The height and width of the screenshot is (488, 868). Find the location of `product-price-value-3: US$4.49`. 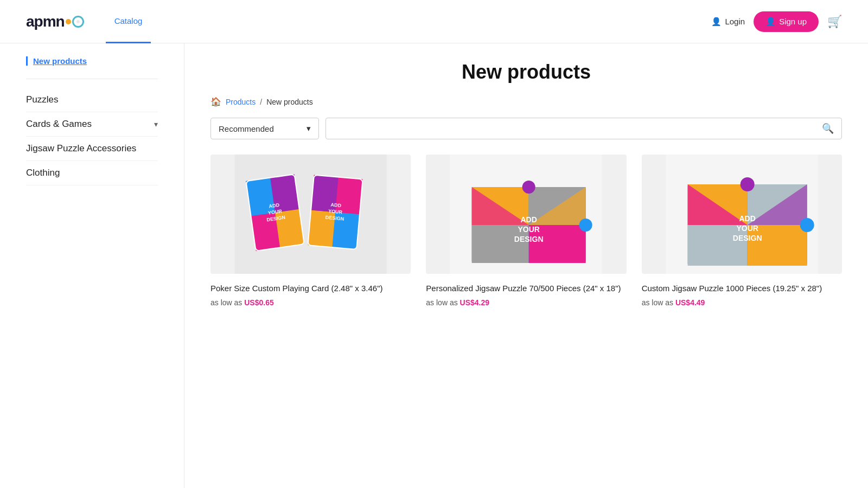

product-price-value-3: US$4.49 is located at coordinates (690, 303).